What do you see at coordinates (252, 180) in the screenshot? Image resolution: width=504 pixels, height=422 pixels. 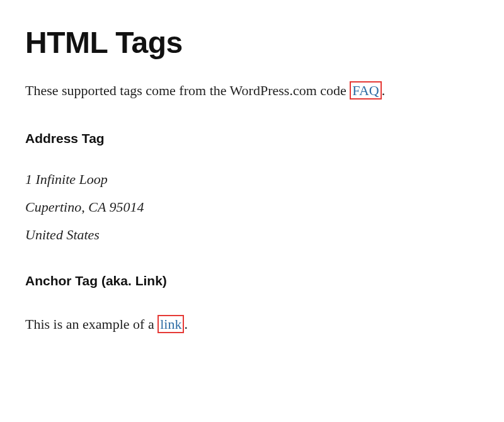 I see `address-line-1: 1 Infinite Loop` at bounding box center [252, 180].